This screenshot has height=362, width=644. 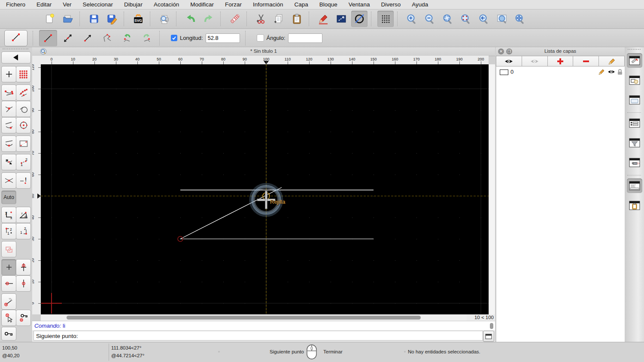 What do you see at coordinates (112, 19) in the screenshot?
I see `save-as-button` at bounding box center [112, 19].